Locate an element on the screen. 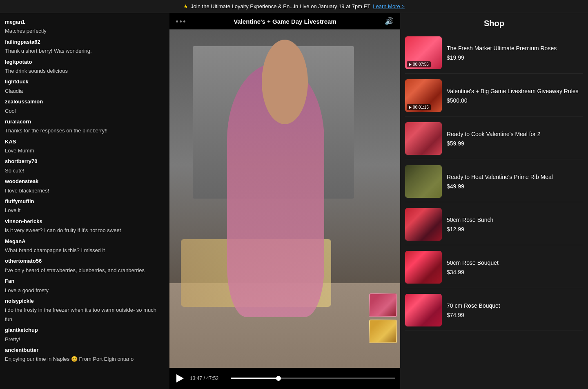 The height and width of the screenshot is (389, 588). chat-message-text: I love blackberries! is located at coordinates (27, 190).